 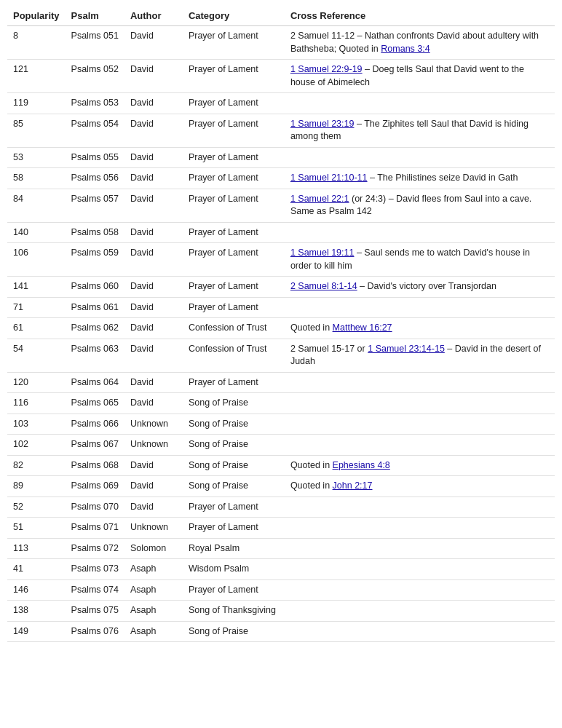 What do you see at coordinates (419, 17) in the screenshot?
I see `header-cross-reference: Cross Reference` at bounding box center [419, 17].